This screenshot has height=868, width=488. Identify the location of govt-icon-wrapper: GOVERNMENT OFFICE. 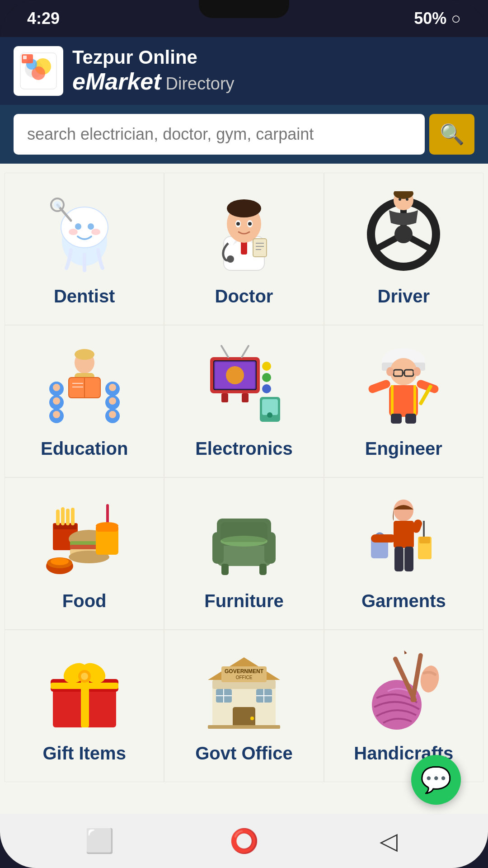
(244, 689).